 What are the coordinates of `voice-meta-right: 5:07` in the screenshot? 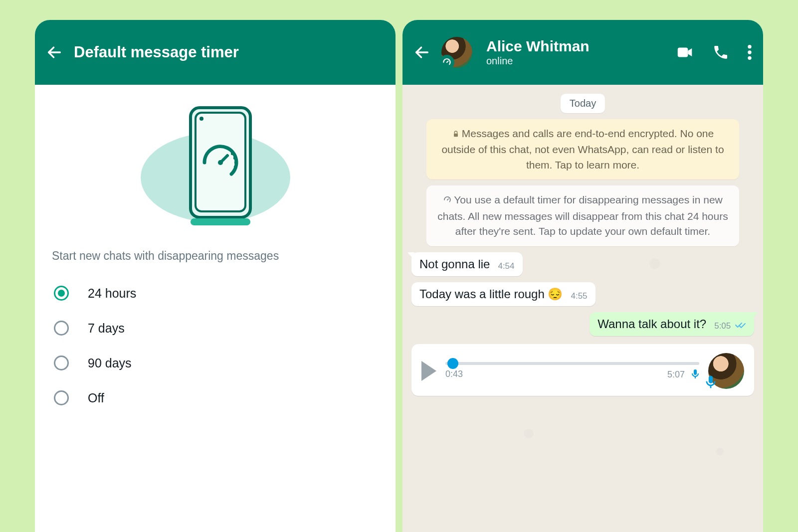 It's located at (683, 374).